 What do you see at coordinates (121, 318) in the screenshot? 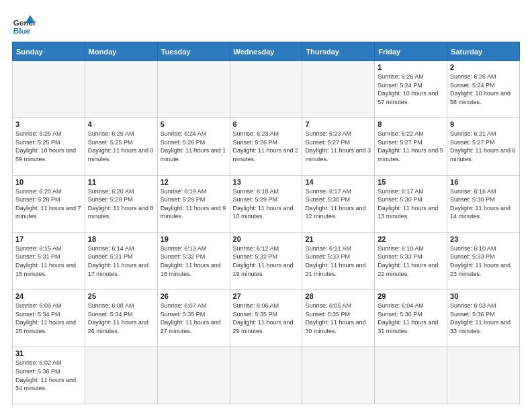
I see `day-info: Sunrise: 6:08 AM Sunset: 5:34 PM Dayligh…` at bounding box center [121, 318].